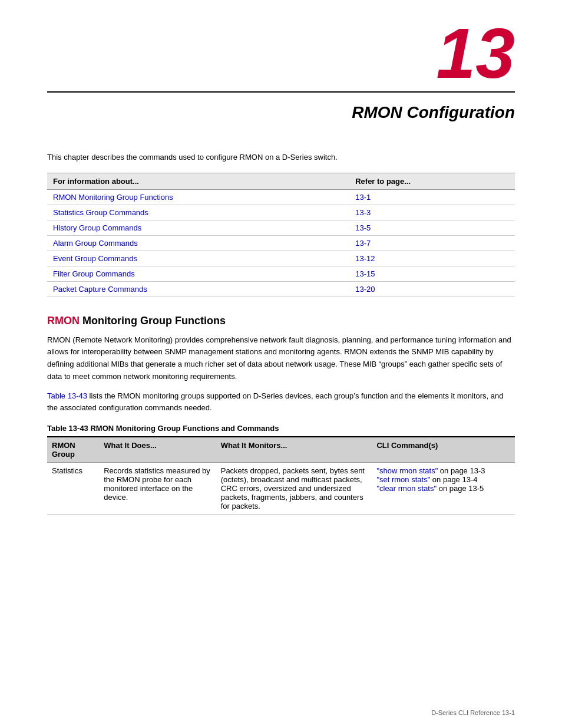  I want to click on toc-page: 13-7, so click(423, 243).